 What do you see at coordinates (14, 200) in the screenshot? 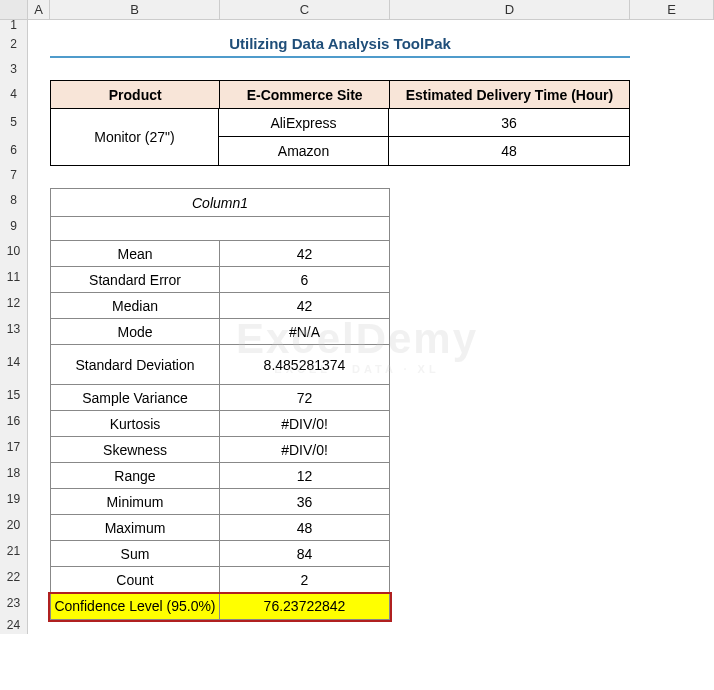
I see `row-header-8: 8` at bounding box center [14, 200].